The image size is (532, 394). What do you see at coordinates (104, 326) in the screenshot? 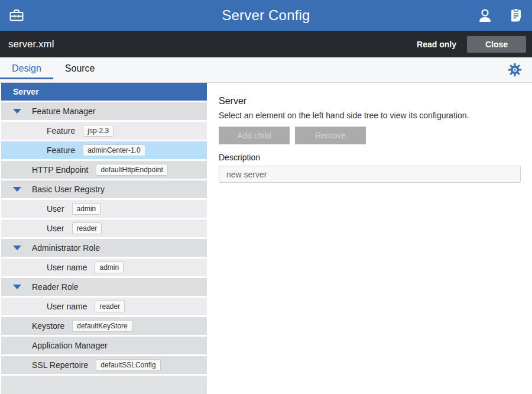
I see `tree-row: Keystore defaultKeyStore` at bounding box center [104, 326].